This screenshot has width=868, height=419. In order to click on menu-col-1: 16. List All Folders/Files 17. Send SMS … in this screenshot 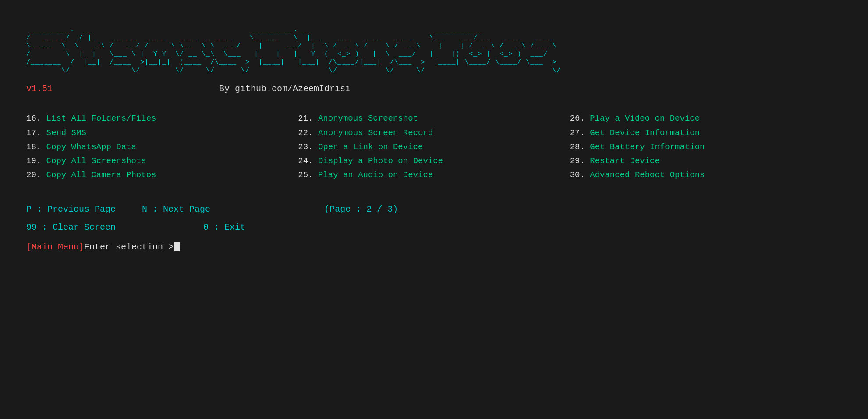, I will do `click(162, 146)`.